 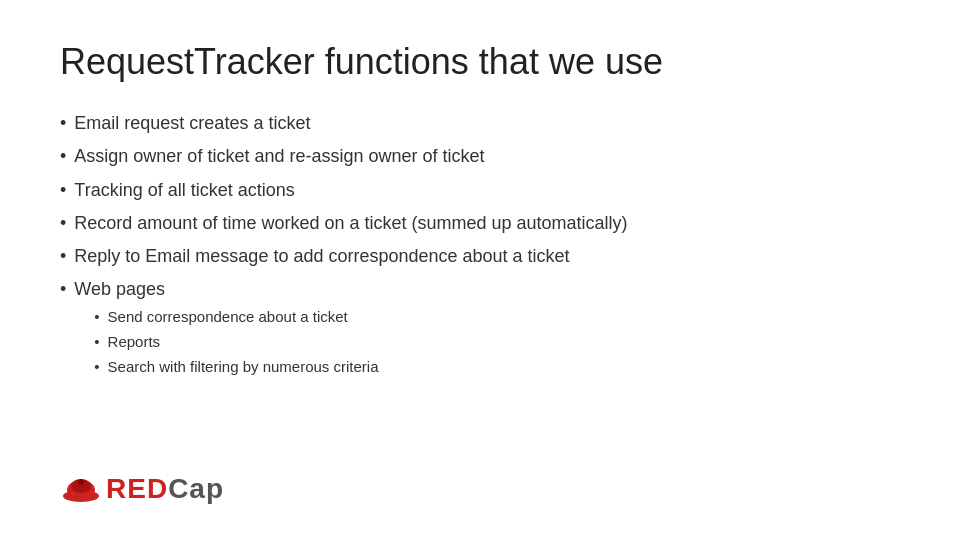 What do you see at coordinates (480, 156) in the screenshot?
I see `list-item: • Assign owner of ticket and re-assign o…` at bounding box center [480, 156].